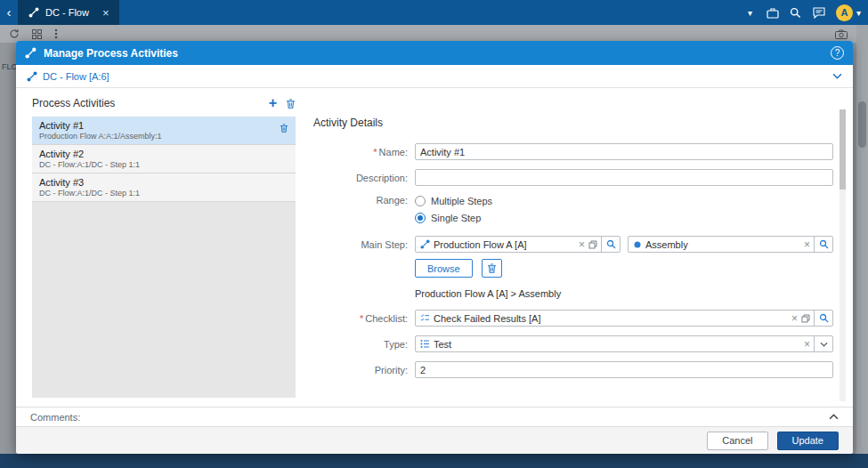  What do you see at coordinates (737, 441) in the screenshot?
I see `cancel-button: Cancel` at bounding box center [737, 441].